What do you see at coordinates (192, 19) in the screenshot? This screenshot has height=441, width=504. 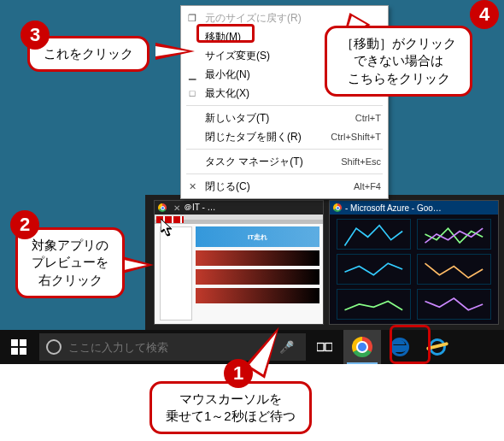 I see `restore-icon: ❐` at bounding box center [192, 19].